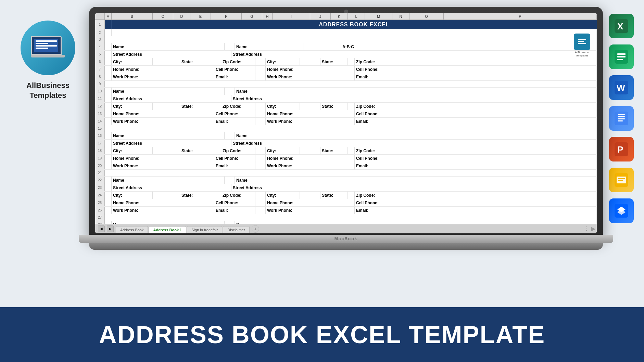  What do you see at coordinates (414, 54) in the screenshot?
I see `row-5-addr-right: Street Address` at bounding box center [414, 54].